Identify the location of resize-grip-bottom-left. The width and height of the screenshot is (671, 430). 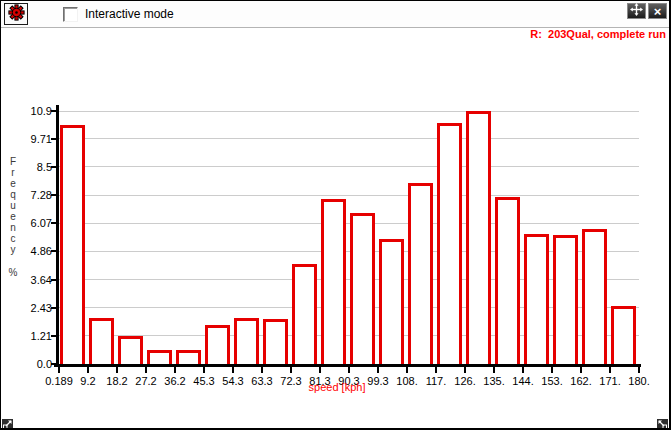
(8, 422).